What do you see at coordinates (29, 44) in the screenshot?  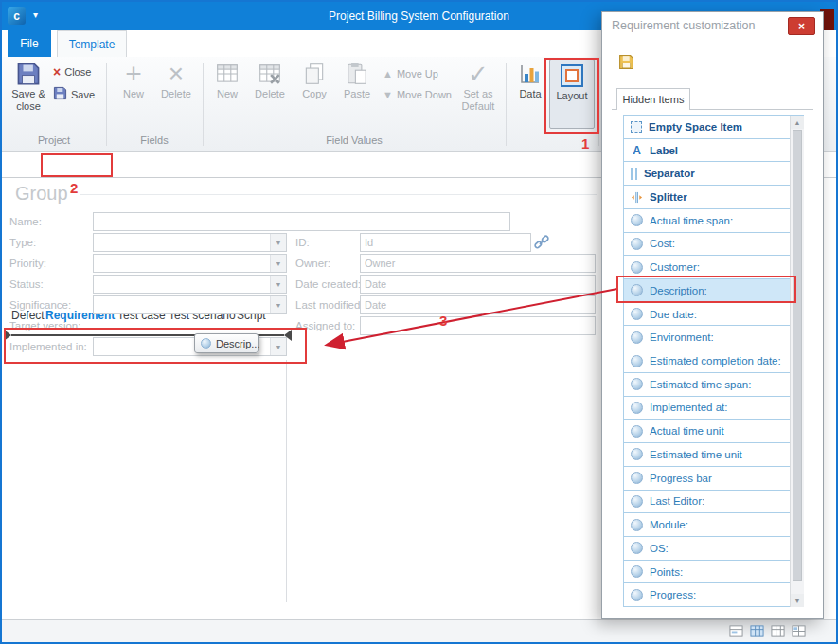 I see `tab-file: File` at bounding box center [29, 44].